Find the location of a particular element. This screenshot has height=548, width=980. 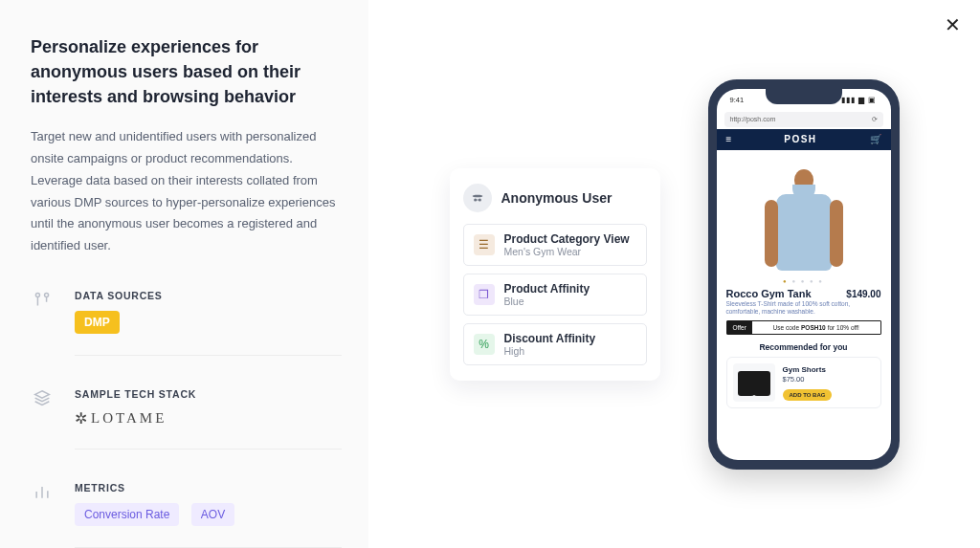

status-icons: ▮▮▮ ▆ ▣ is located at coordinates (859, 99).